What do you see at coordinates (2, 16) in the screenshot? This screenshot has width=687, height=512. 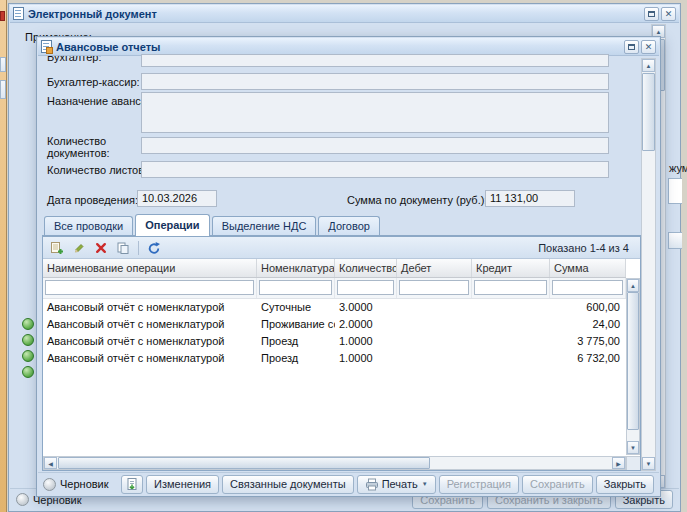 I see `background-artifact-icon` at bounding box center [2, 16].